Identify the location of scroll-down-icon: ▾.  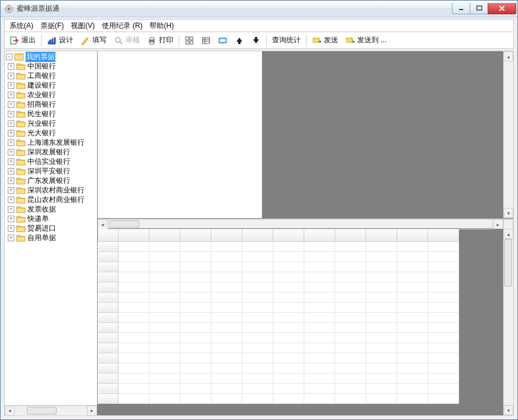
(508, 410).